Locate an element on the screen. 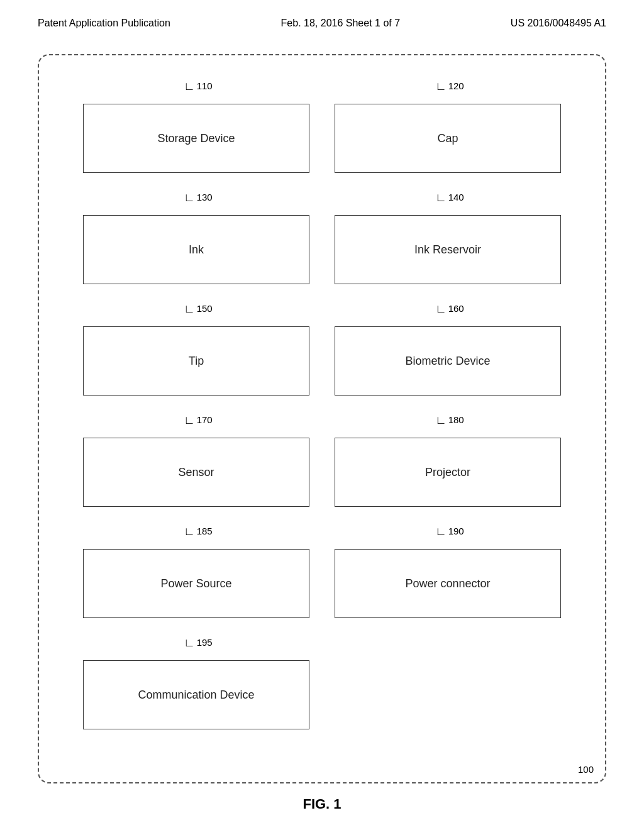  box-ink: Ink is located at coordinates (196, 250).